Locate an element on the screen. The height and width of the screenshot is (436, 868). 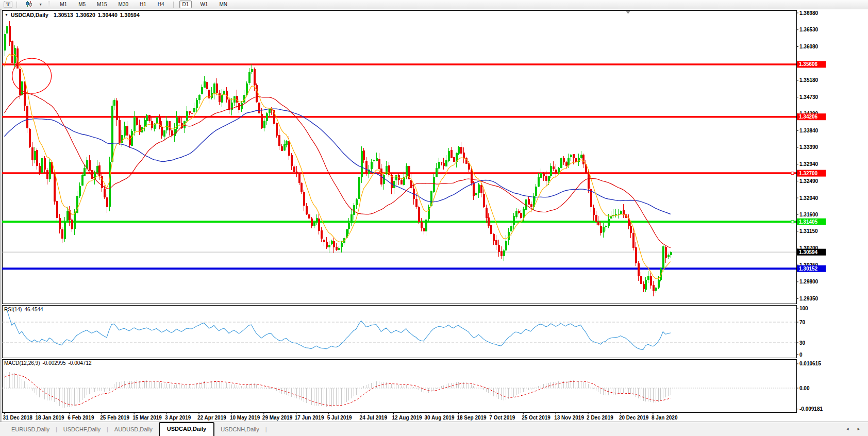
svg-text: 25 Oct 2019 is located at coordinates (536, 417).